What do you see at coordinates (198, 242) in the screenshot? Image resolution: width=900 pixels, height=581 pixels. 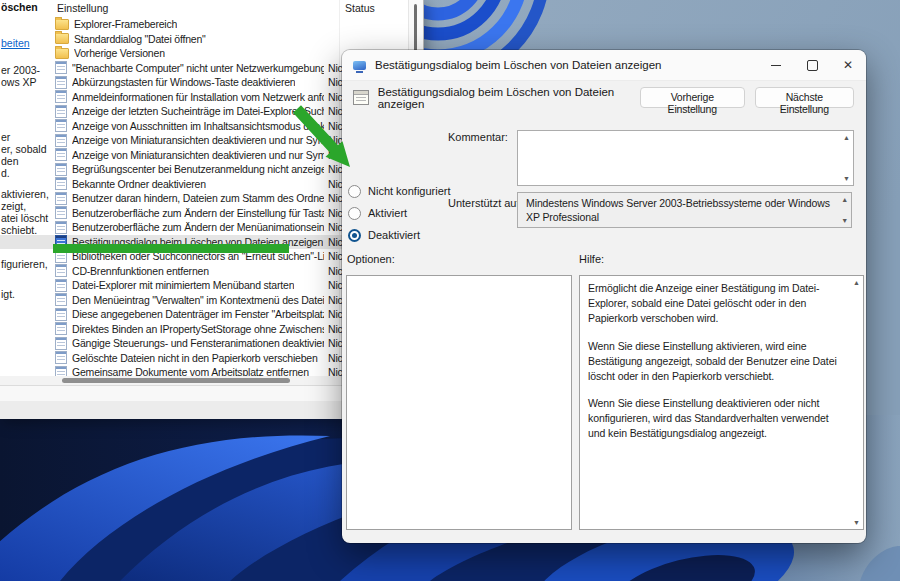 I see `setting-label: Bestätigungsdialog beim Löschen von Date…` at bounding box center [198, 242].